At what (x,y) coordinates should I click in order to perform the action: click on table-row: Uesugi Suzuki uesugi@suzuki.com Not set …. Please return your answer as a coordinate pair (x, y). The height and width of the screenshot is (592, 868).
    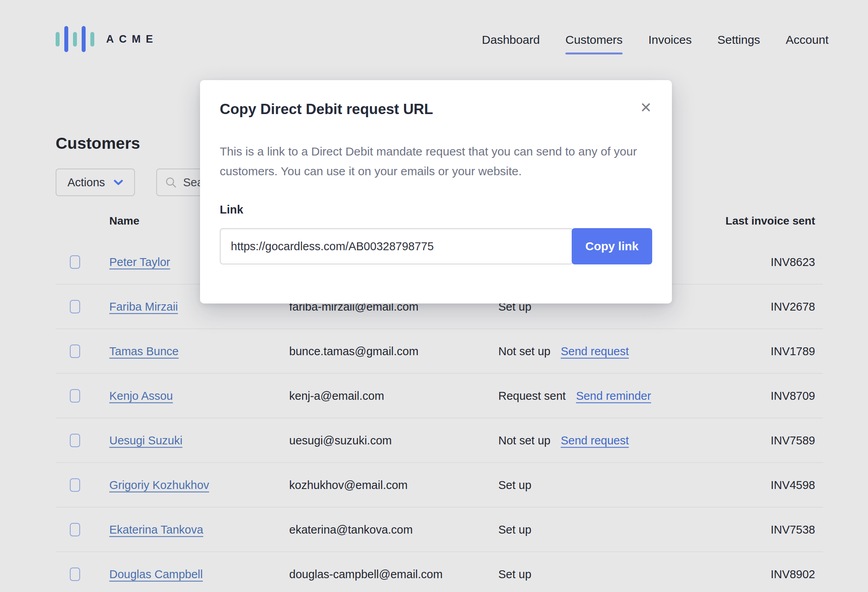
    Looking at the image, I should click on (440, 440).